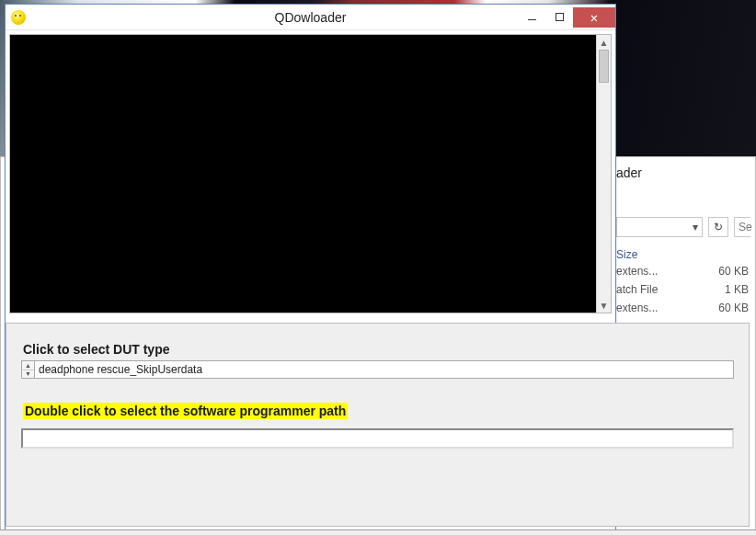 The image size is (756, 535). What do you see at coordinates (659, 227) in the screenshot?
I see `address-combo: ▾` at bounding box center [659, 227].